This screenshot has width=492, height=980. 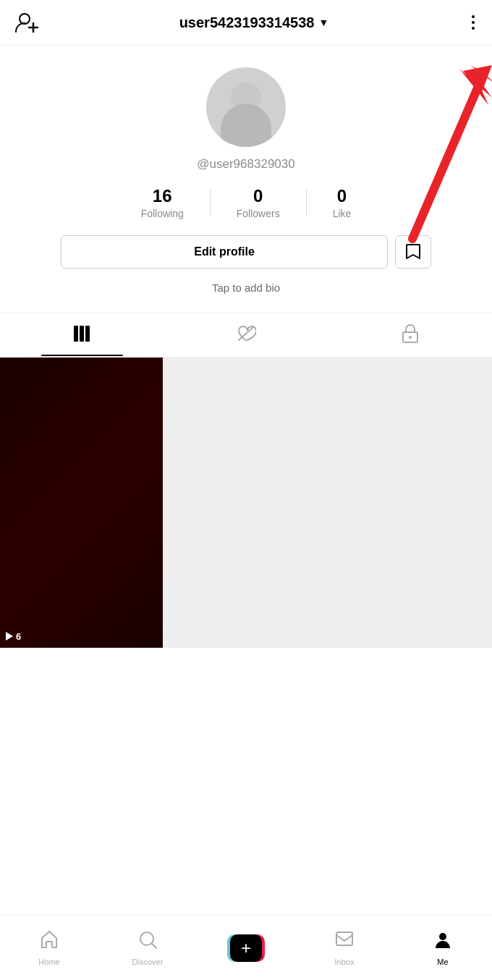 What do you see at coordinates (49, 942) in the screenshot?
I see `home-icon` at bounding box center [49, 942].